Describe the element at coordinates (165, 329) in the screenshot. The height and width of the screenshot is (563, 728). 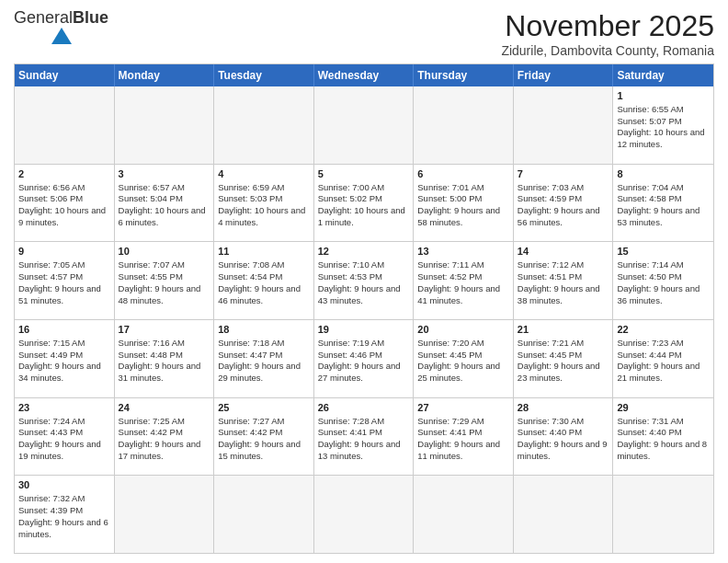
I see `day-number: 17` at that location.